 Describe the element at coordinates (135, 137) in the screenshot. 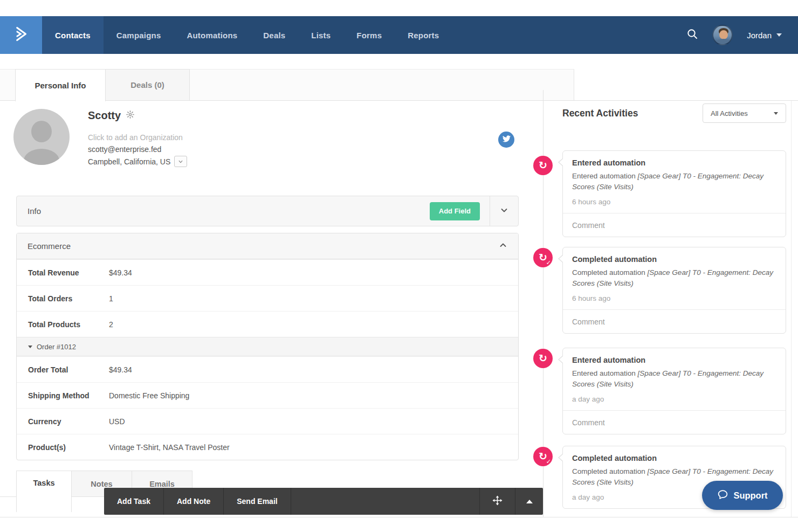

I see `add-organization-link: Click to add an Organization` at that location.